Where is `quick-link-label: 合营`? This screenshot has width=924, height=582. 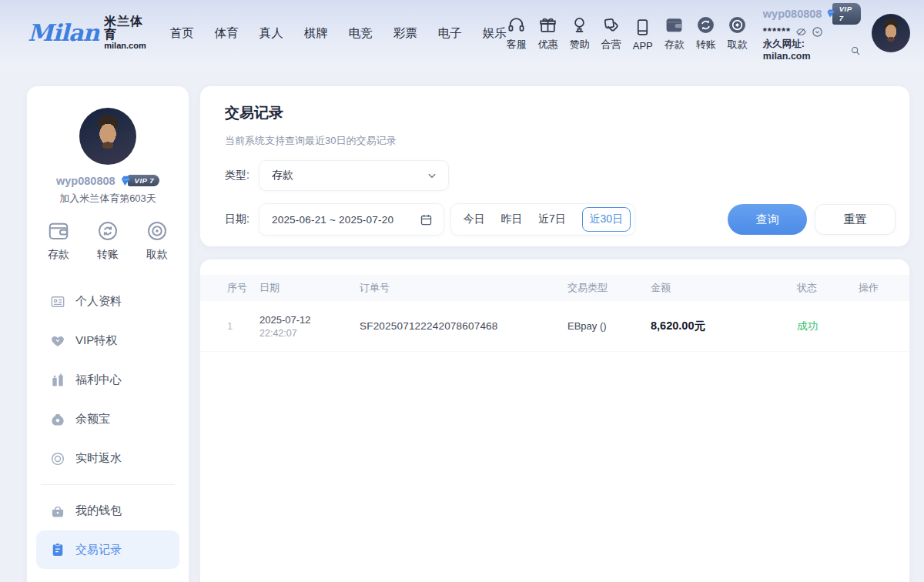
quick-link-label: 合营 is located at coordinates (611, 45).